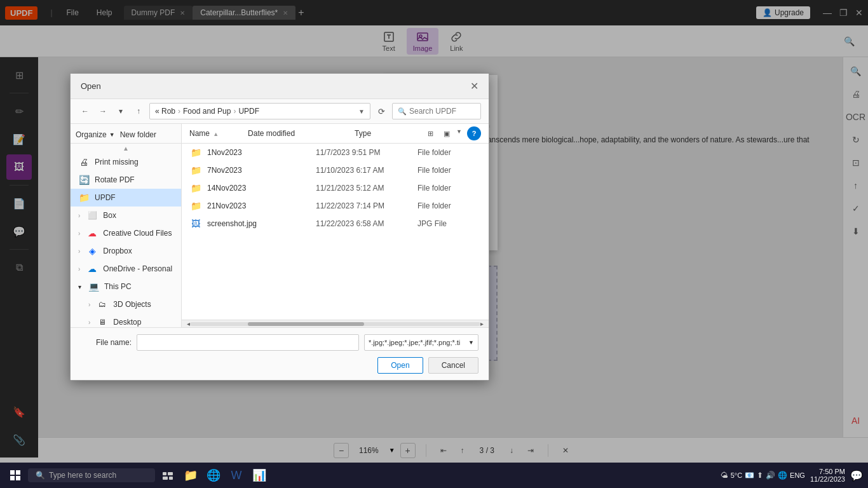  I want to click on nav-up-button: ↑, so click(139, 111).